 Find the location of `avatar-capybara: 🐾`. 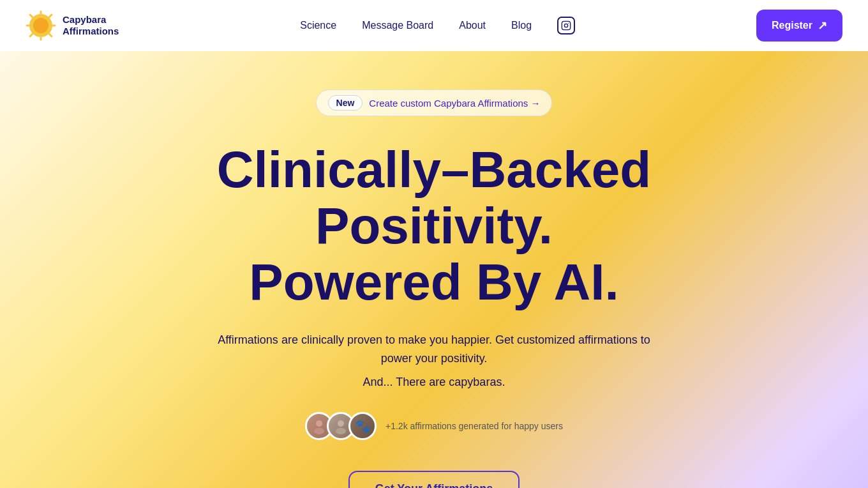

avatar-capybara: 🐾 is located at coordinates (363, 426).